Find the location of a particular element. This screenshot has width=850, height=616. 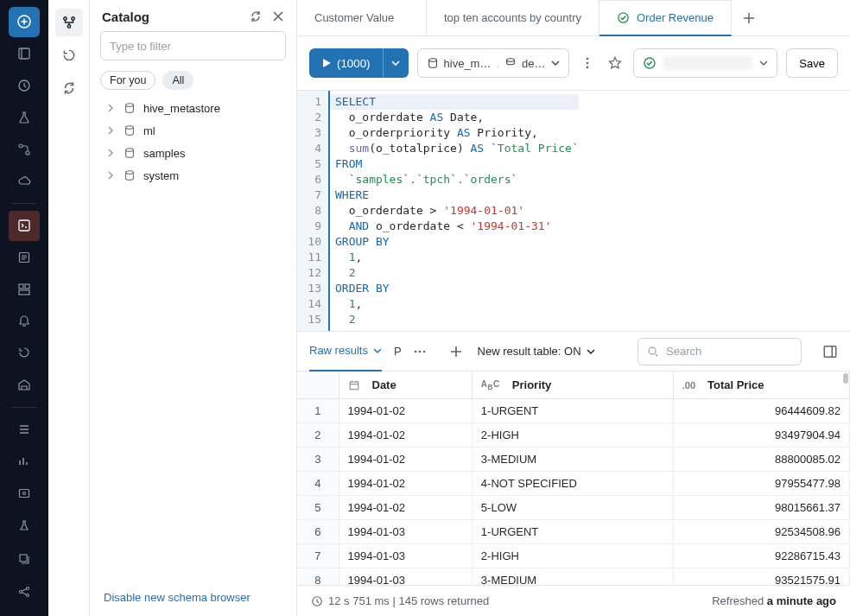

rail-history is located at coordinates (24, 352).